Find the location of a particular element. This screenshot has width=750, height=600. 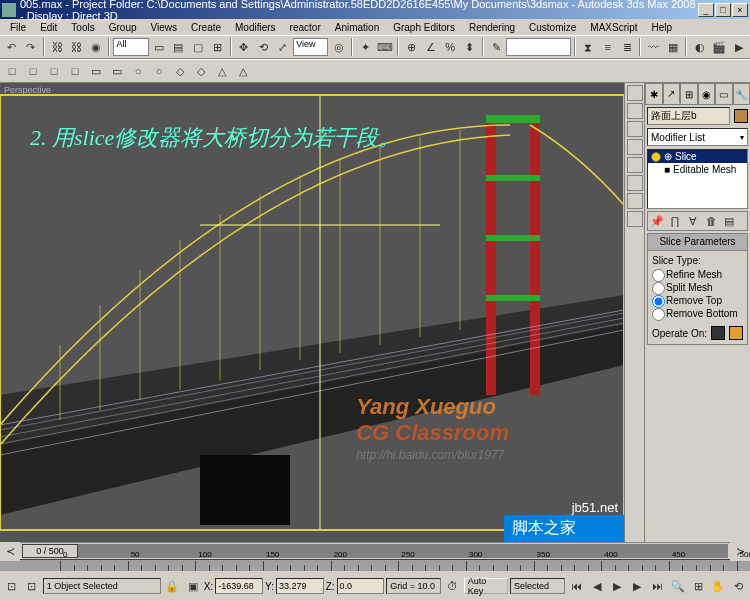

time-thumb: 0 / 500 is located at coordinates (50, 551).